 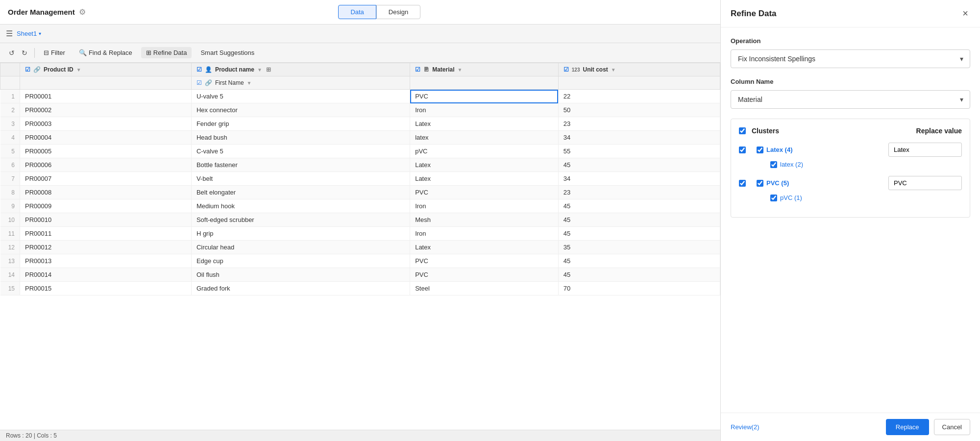 What do you see at coordinates (79, 70) in the screenshot?
I see `sort-icon-product-id: ▼` at bounding box center [79, 70].